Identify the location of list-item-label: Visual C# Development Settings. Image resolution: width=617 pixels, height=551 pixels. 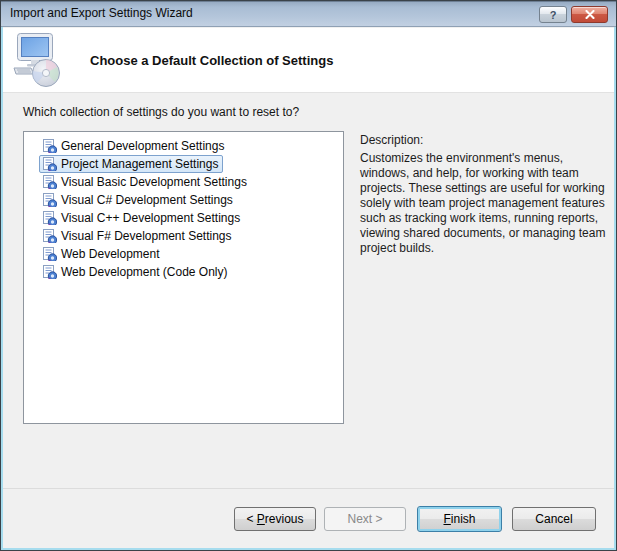
(147, 200).